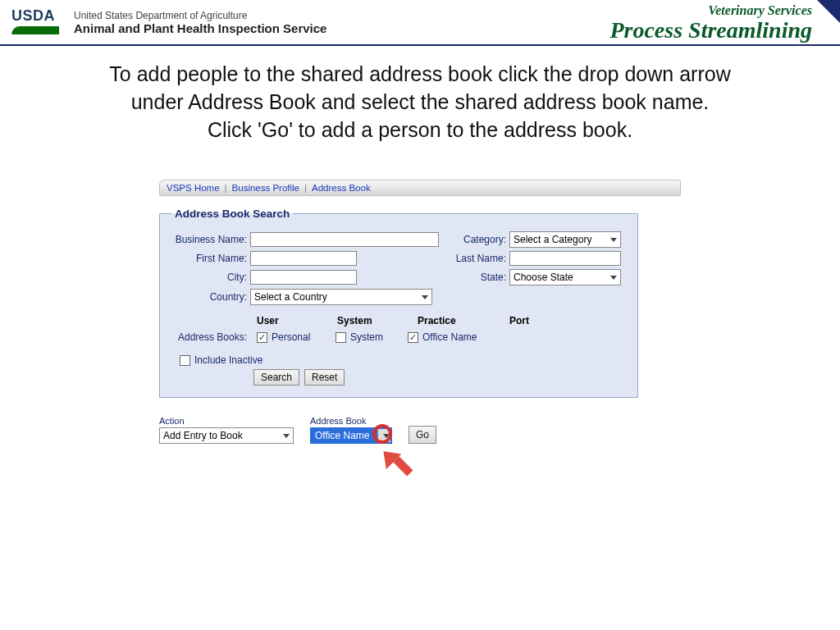 The height and width of the screenshot is (630, 840). I want to click on label-last-name: Last Name:, so click(438, 258).